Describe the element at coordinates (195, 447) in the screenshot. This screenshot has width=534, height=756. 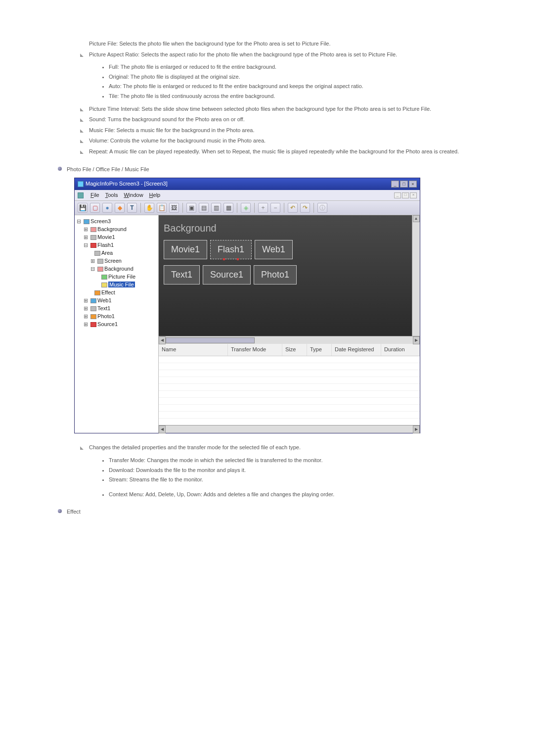
I see `text: Changes the detailed properties and the …` at that location.